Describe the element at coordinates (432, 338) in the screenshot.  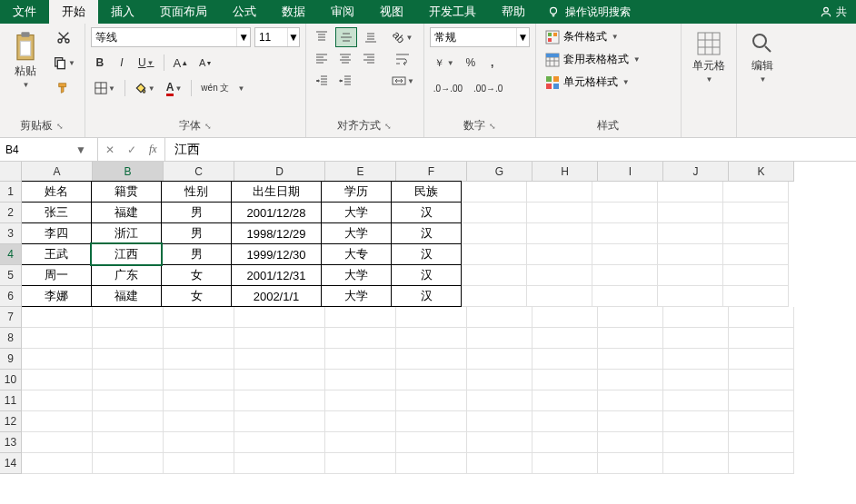
I see `cell-F8` at that location.